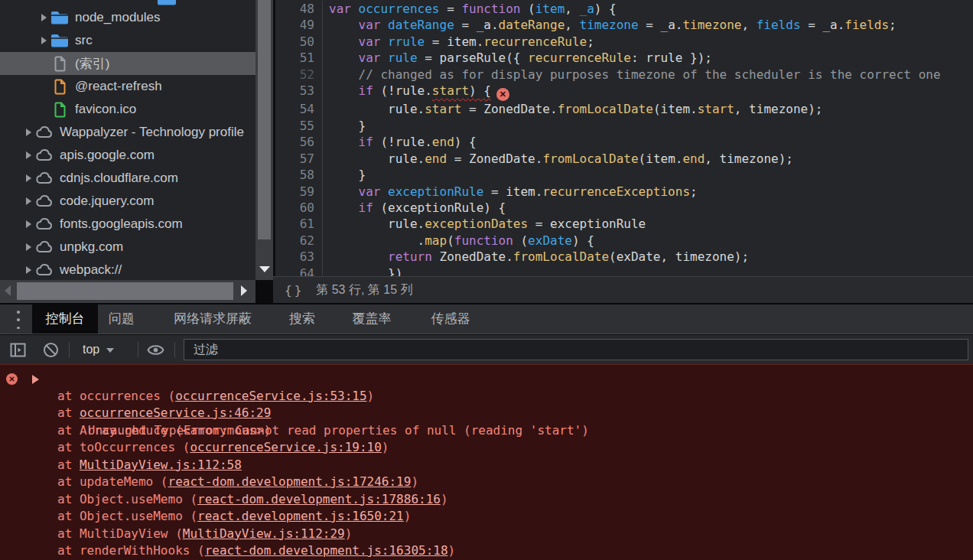 Image resolution: width=973 pixels, height=560 pixels. Describe the element at coordinates (285, 447) in the screenshot. I see `stack-link: occurrenceService.js:19:10` at that location.